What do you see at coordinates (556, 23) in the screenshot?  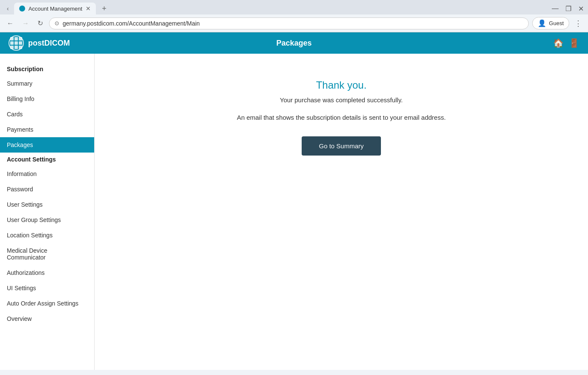 I see `guest-label: Guest` at bounding box center [556, 23].